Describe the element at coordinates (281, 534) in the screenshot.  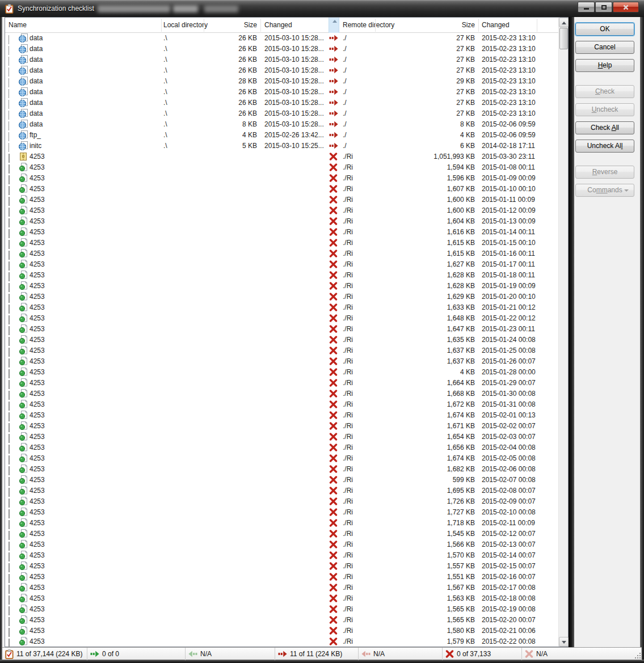
I see `table-row: 4253 ./Ri1,545 KB2015-02-12 00:07` at that location.